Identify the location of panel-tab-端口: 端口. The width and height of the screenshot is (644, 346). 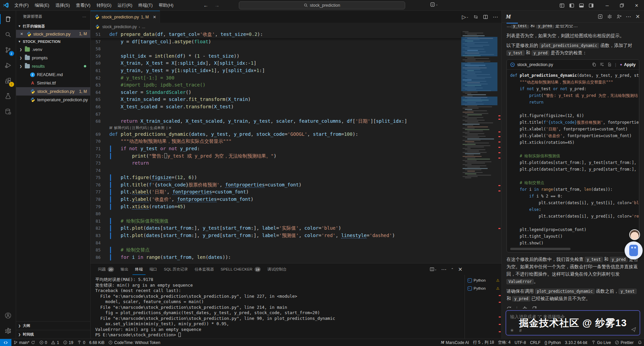
(154, 269).